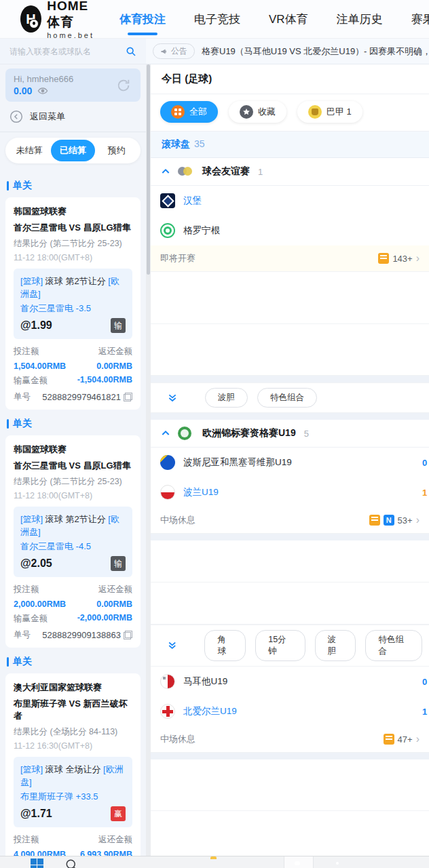  Describe the element at coordinates (226, 172) in the screenshot. I see `section-name: 球会友谊赛` at that location.